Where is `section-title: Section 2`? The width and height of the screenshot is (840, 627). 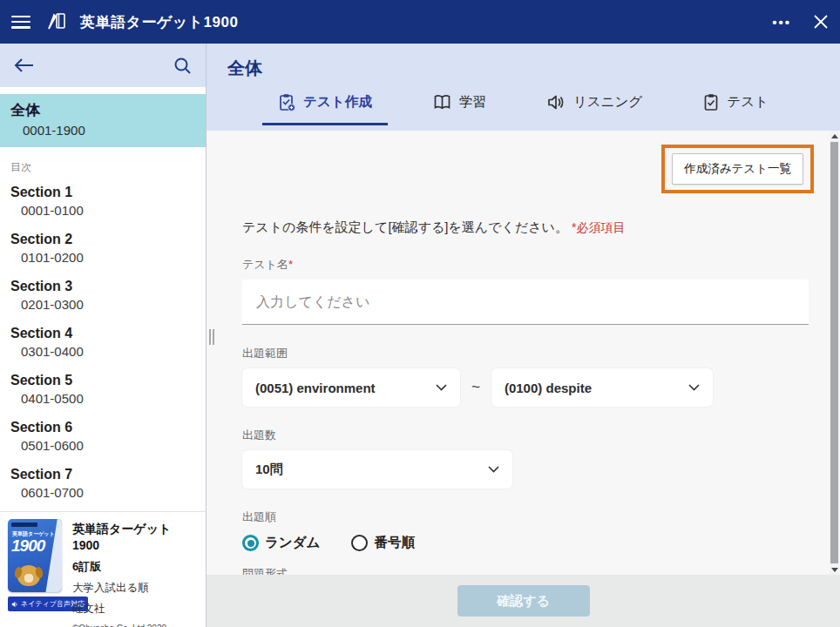 section-title: Section 2 is located at coordinates (103, 239).